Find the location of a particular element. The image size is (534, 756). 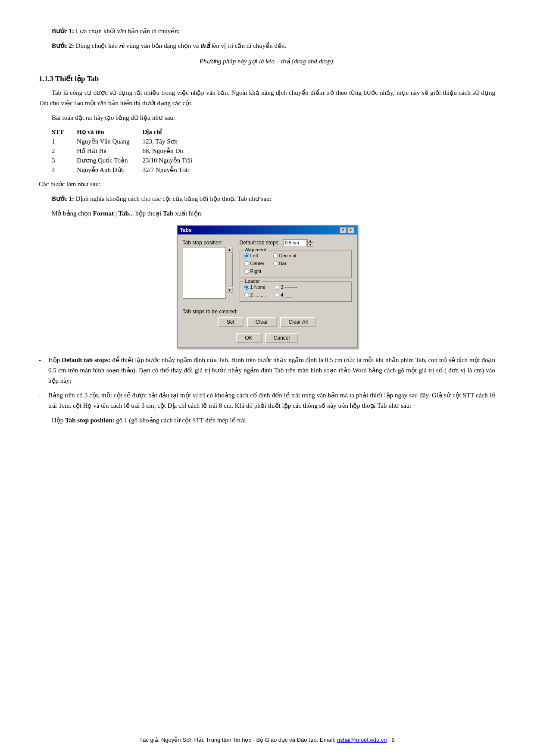

tab-intro-paragraph: Tab là công cụ được sử dụng rất nhiều tr… is located at coordinates (267, 98).